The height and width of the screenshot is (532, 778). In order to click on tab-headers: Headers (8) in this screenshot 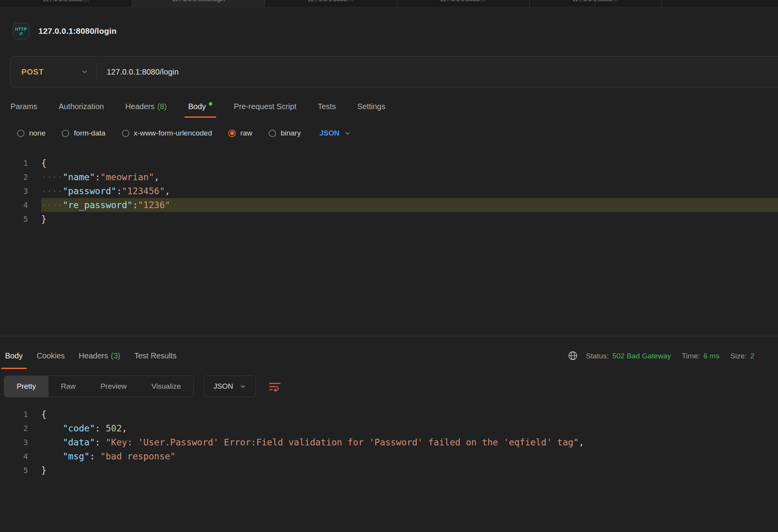, I will do `click(146, 106)`.